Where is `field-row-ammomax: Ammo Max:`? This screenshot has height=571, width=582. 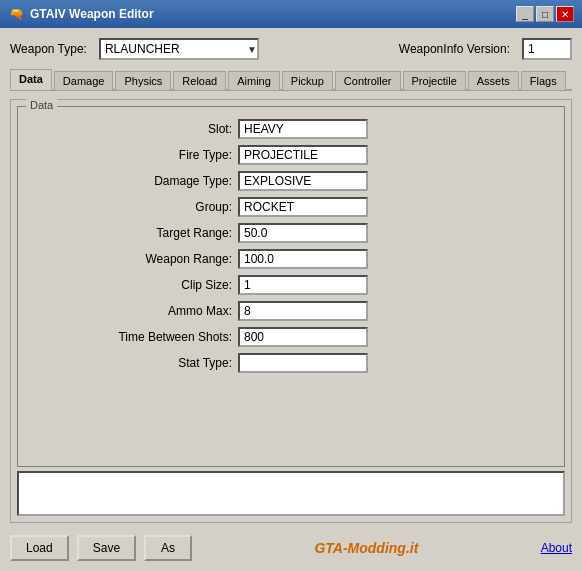
field-row-ammomax: Ammo Max: is located at coordinates (197, 311).